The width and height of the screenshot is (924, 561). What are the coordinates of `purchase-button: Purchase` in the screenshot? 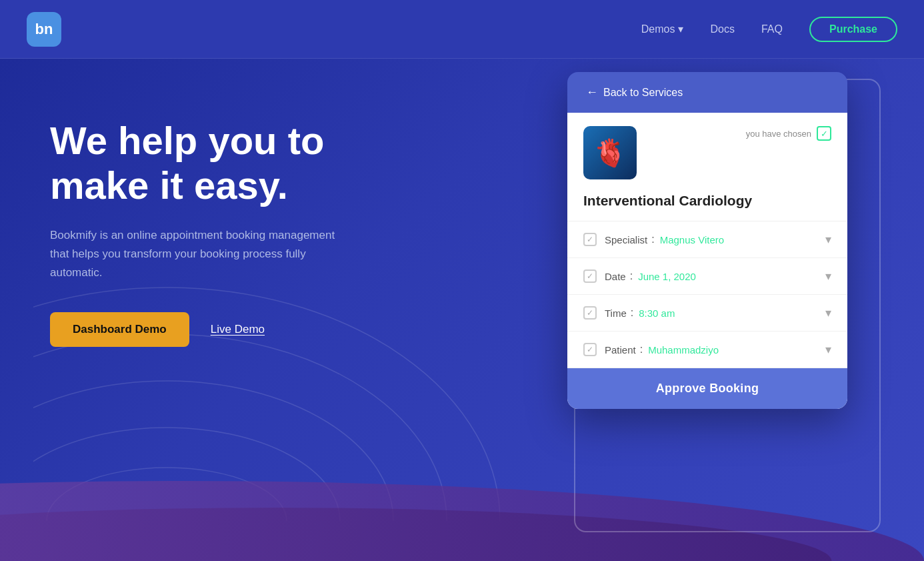 It's located at (853, 29).